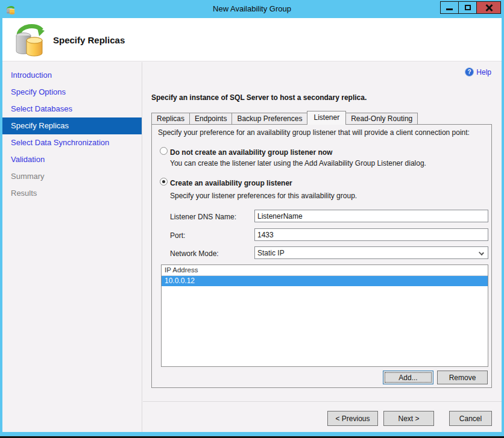 The width and height of the screenshot is (504, 438). I want to click on listener-intro-text: Specify your preference for an availabil…, so click(313, 133).